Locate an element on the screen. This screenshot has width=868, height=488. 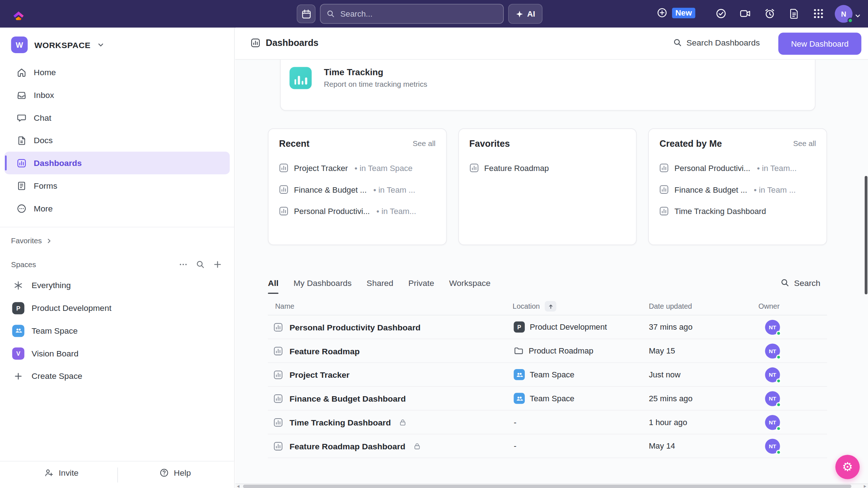
sidebar-item-docs: Docs is located at coordinates (117, 140).